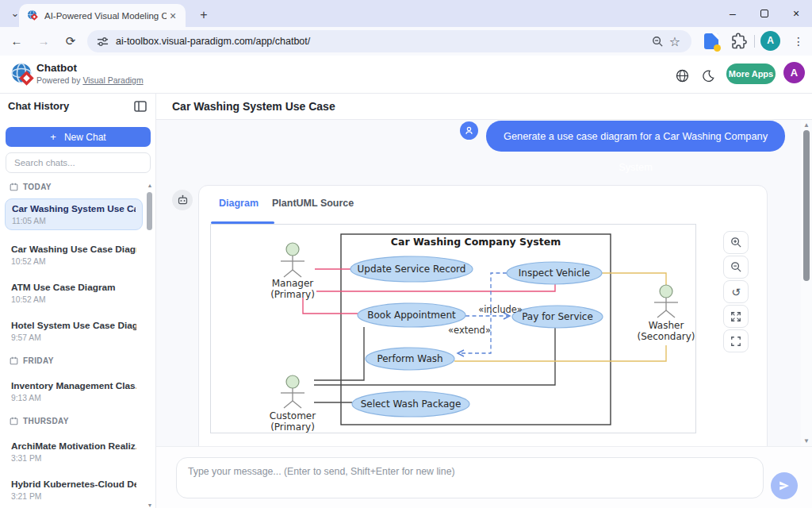 The image size is (812, 508). Describe the element at coordinates (784, 486) in the screenshot. I see `send-plane-icon` at that location.